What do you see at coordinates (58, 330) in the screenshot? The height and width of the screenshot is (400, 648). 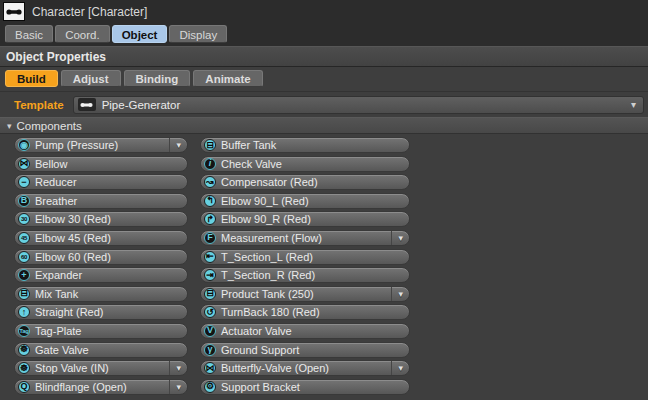 I see `component-label: Tag-Plate` at bounding box center [58, 330].